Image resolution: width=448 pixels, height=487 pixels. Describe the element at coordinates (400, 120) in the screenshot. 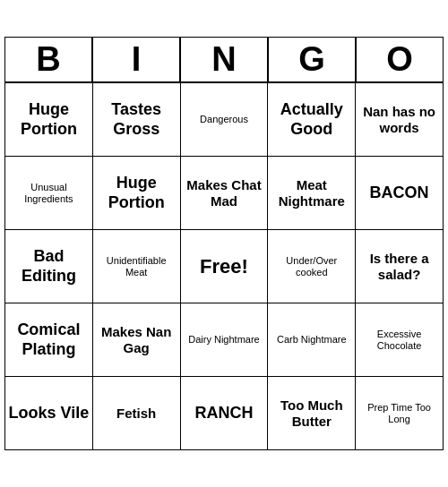

I see `bingo-cell: Nan has no words` at that location.